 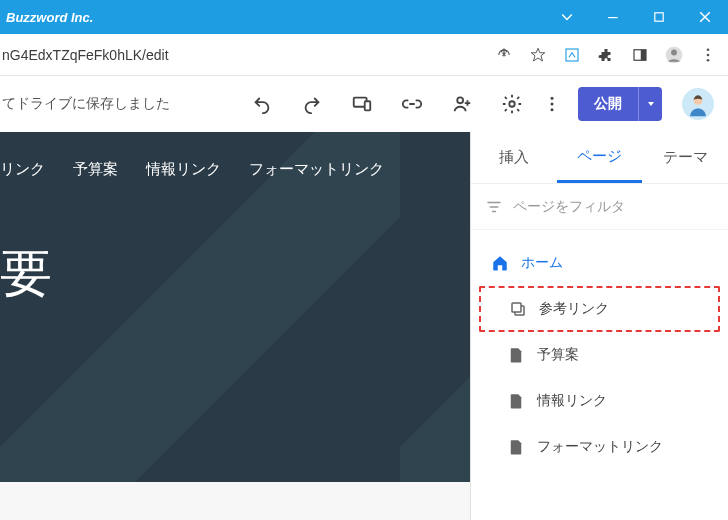 What do you see at coordinates (552, 104) in the screenshot?
I see `overflow-icon` at bounding box center [552, 104].